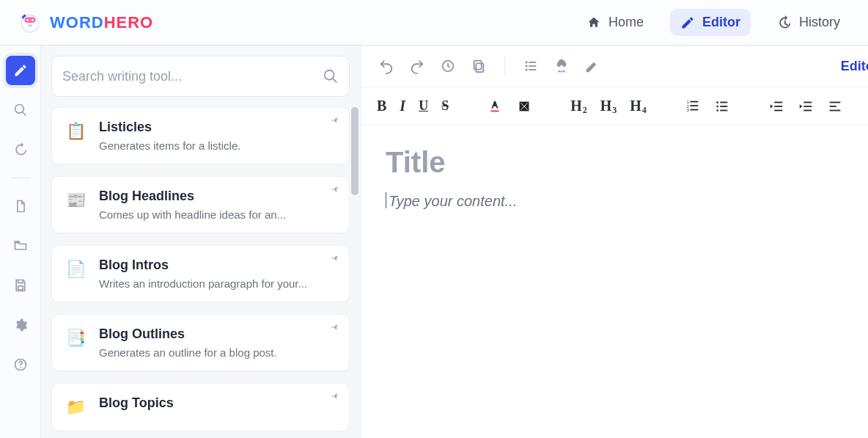 The height and width of the screenshot is (438, 868). Describe the element at coordinates (434, 23) in the screenshot. I see `top-bar: WORDHERO Home Editor History` at that location.